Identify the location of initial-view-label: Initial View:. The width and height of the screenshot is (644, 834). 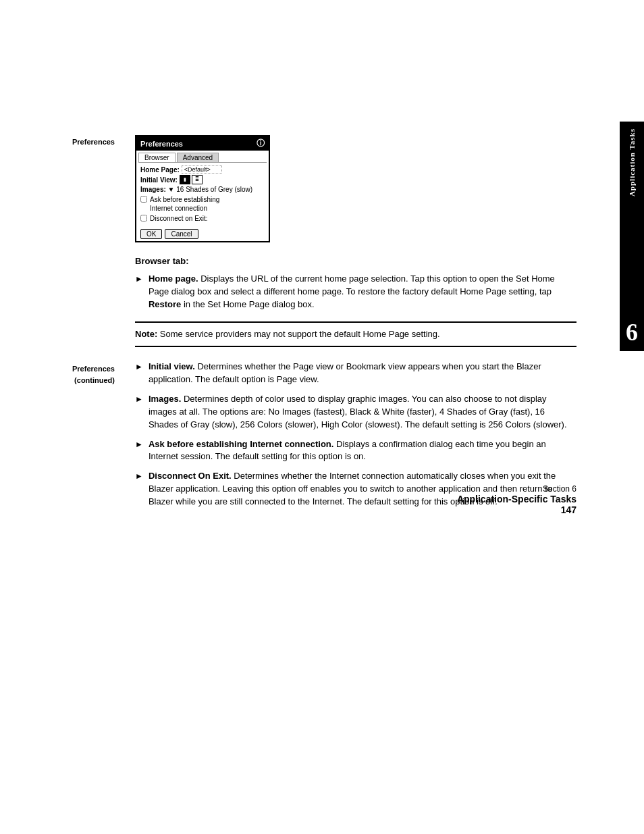
(159, 180).